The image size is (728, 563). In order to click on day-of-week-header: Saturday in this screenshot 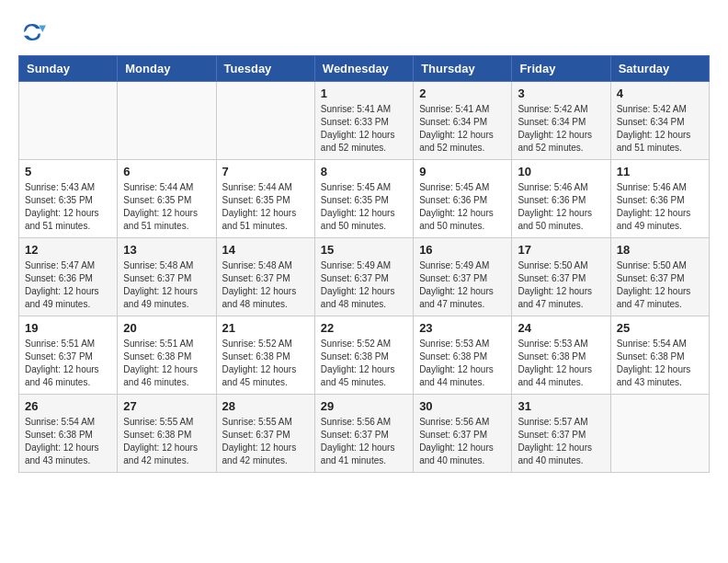, I will do `click(660, 69)`.